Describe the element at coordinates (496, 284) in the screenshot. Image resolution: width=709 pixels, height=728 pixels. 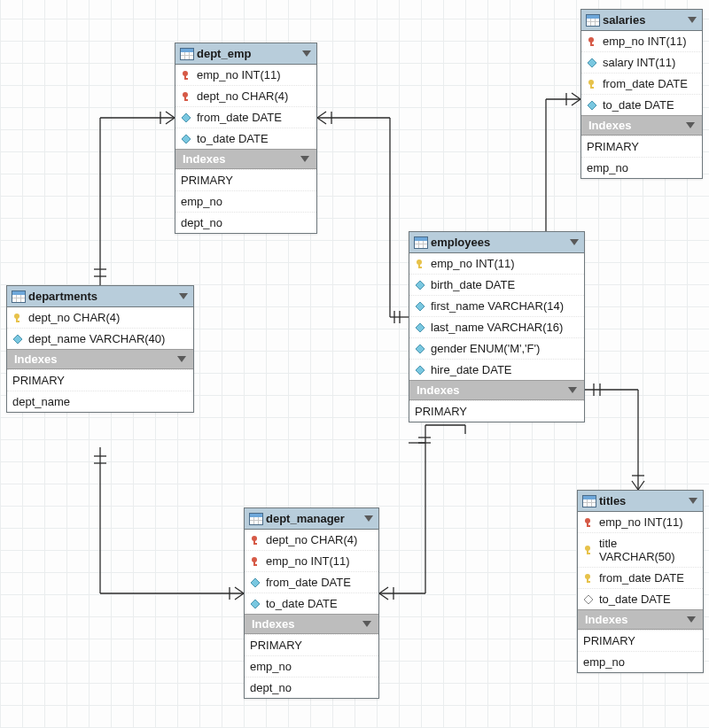
I see `table-column: birth_date DATE` at that location.